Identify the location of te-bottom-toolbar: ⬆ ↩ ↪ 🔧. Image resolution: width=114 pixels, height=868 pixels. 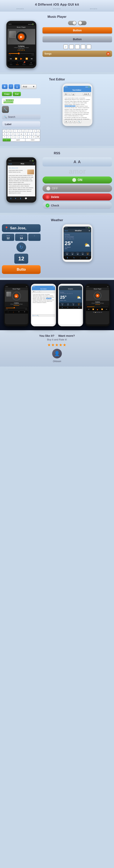
(77, 122).